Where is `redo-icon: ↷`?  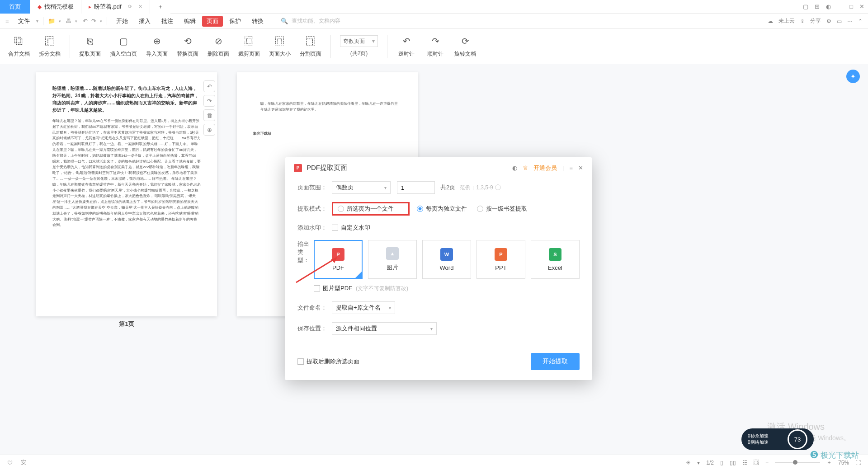
redo-icon: ↷ is located at coordinates (94, 21).